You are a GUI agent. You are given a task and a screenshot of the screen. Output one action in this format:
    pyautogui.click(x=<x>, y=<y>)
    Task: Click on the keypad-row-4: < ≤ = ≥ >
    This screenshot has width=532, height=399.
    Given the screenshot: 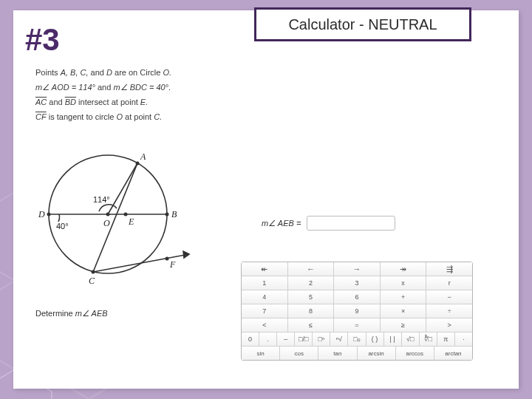 What is the action you would take?
    pyautogui.click(x=357, y=325)
    